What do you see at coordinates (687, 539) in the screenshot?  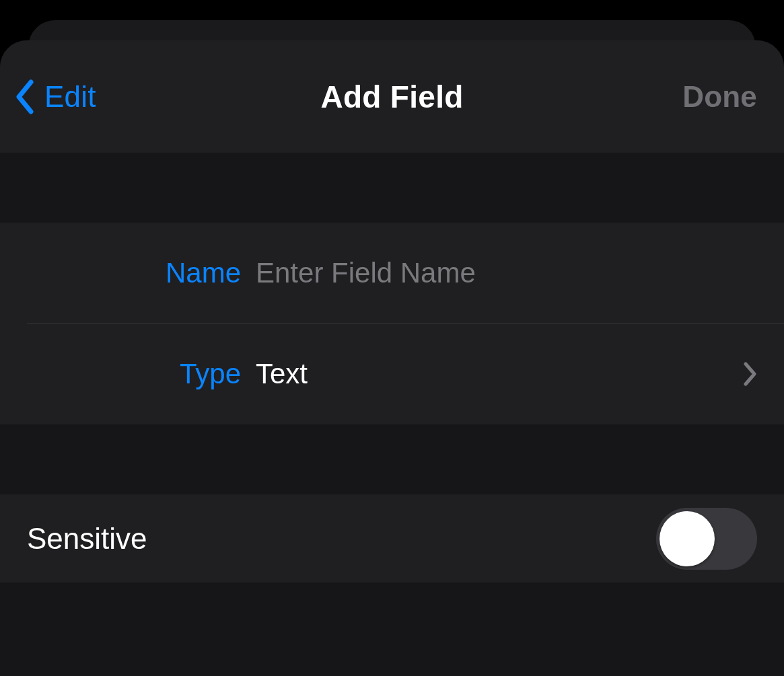 I see `toggle-knob` at bounding box center [687, 539].